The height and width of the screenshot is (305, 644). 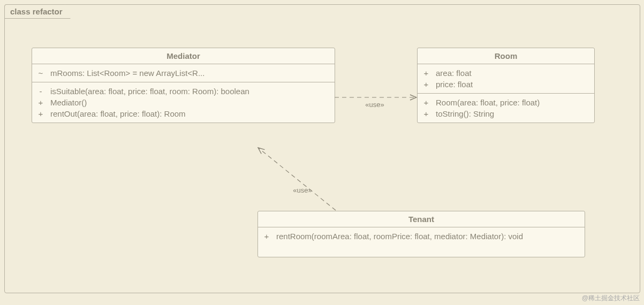 I want to click on operation-row: + Room(area: float, price: float), so click(x=506, y=103).